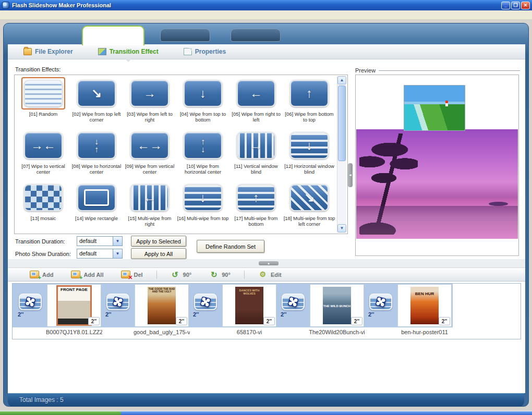 The height and width of the screenshot is (415, 532). What do you see at coordinates (409, 311) in the screenshot?
I see `filmstrip-item: 2'' BEN HUR 2'' ben-hur-poster011` at bounding box center [409, 311].